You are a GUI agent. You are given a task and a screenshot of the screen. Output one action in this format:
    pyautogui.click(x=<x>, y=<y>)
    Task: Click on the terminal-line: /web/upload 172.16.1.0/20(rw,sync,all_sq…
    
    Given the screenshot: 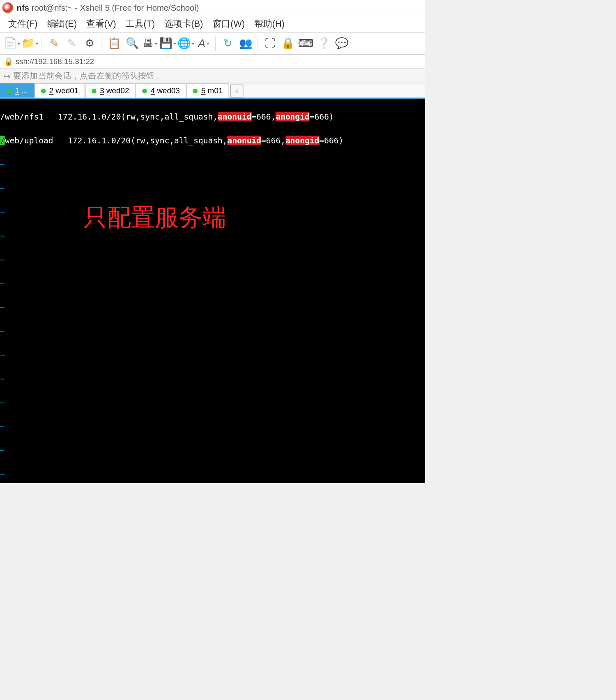 What is the action you would take?
    pyautogui.click(x=213, y=140)
    